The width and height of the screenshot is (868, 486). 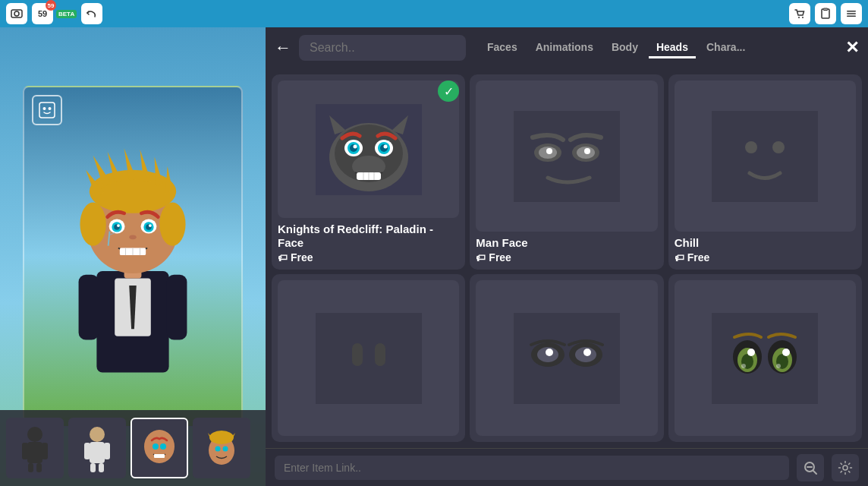 I want to click on item-image-man-face, so click(x=566, y=156).